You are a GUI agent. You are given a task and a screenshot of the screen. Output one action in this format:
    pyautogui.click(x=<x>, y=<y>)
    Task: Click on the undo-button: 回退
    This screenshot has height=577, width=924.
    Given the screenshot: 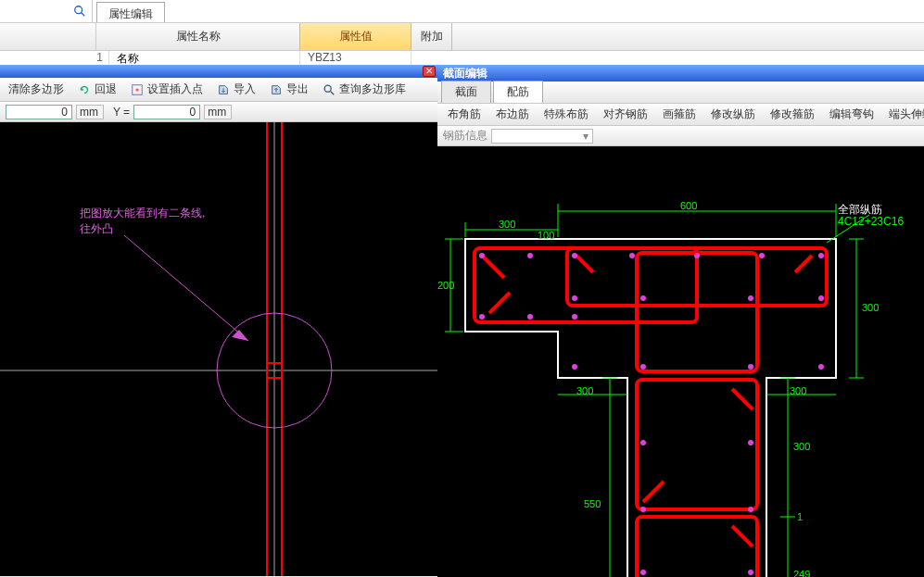 What is the action you would take?
    pyautogui.click(x=96, y=89)
    